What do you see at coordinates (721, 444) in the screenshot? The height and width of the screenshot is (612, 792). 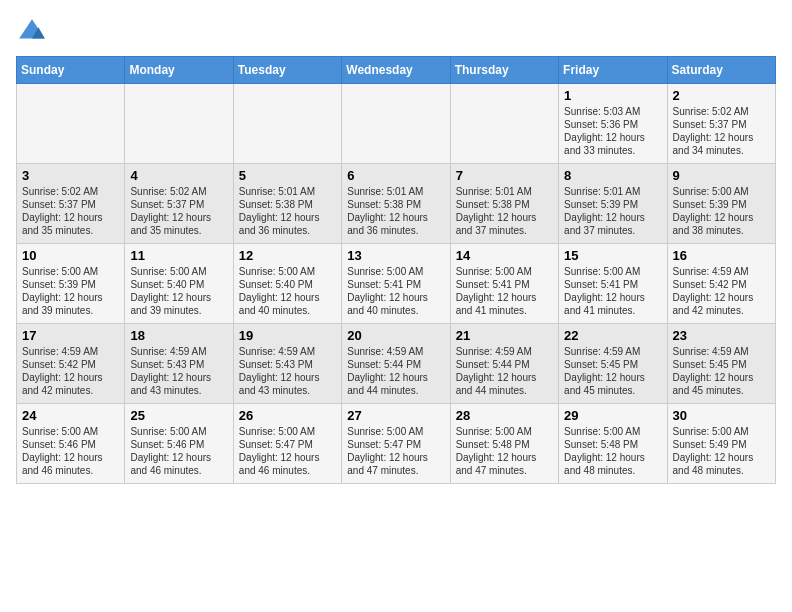 I see `calendar-cell: 30Sunrise: 5:00 AM Sunset: 5:49 PM Dayli…` at bounding box center [721, 444].